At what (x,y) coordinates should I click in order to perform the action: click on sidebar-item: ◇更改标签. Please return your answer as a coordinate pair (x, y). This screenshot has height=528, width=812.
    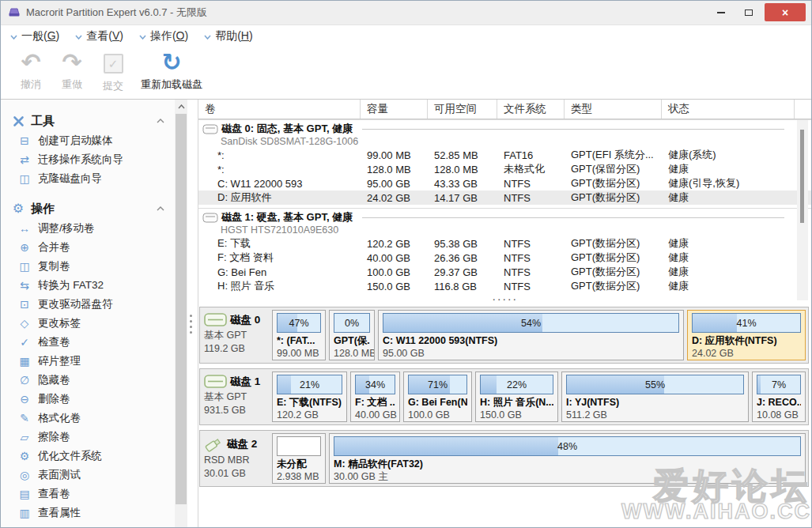
    Looking at the image, I should click on (87, 323).